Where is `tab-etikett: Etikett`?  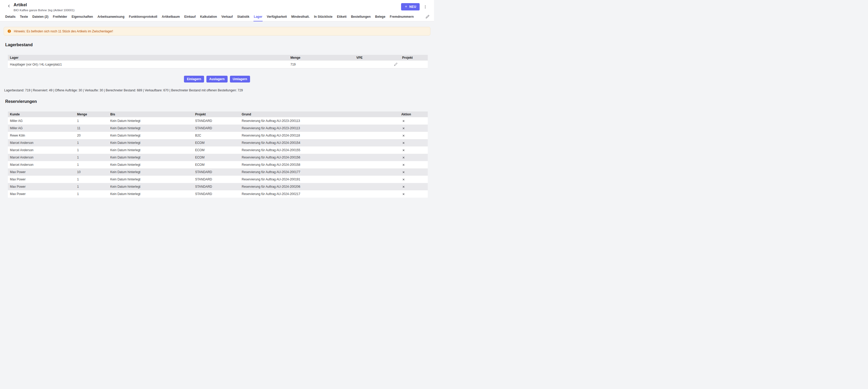 tab-etikett: Etikett is located at coordinates (342, 17).